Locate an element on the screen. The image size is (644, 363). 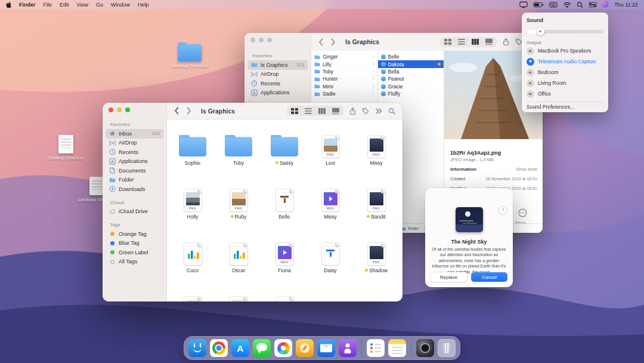
file-item: Toby is located at coordinates (239, 150).